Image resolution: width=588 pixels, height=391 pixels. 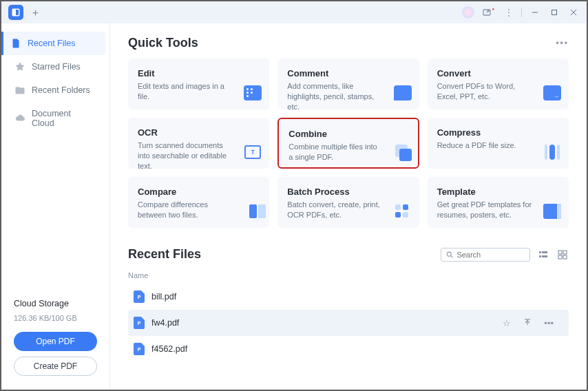 I want to click on tool-desc: Get great PDF templates for resumes, pos…, so click(x=498, y=210).